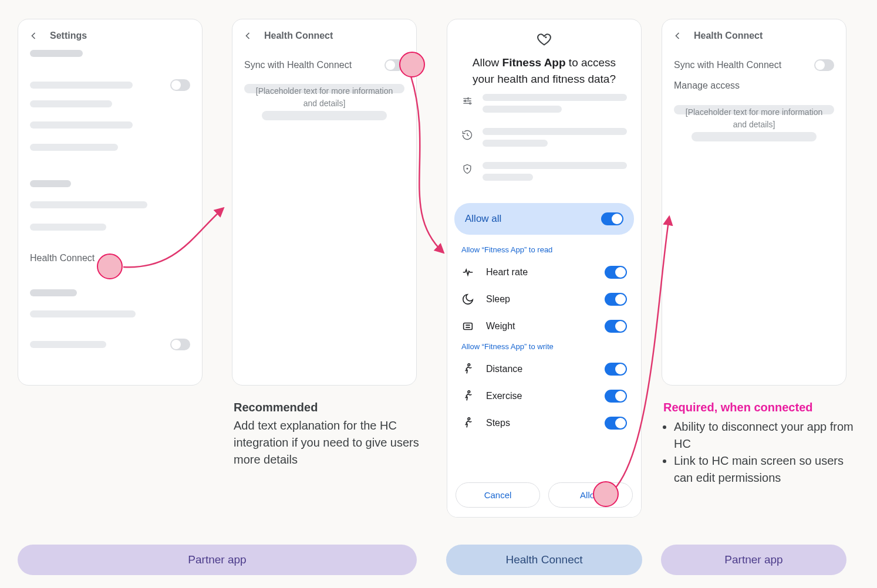 This screenshot has height=588, width=877. Describe the element at coordinates (468, 369) in the screenshot. I see `running-icon` at that location.